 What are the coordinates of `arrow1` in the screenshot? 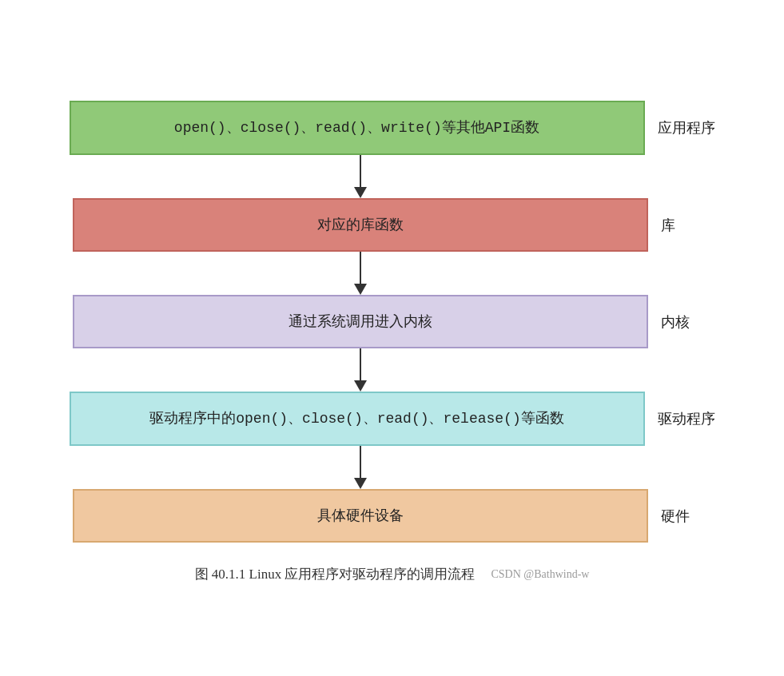 It's located at (392, 177).